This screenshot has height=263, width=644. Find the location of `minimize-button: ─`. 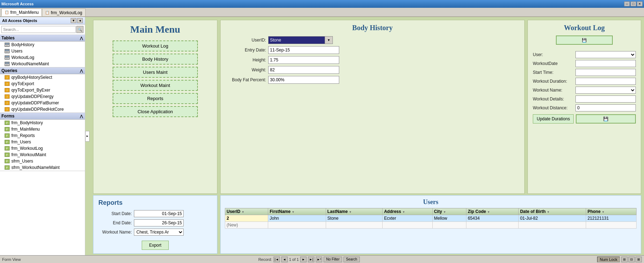

minimize-button: ─ is located at coordinates (627, 4).